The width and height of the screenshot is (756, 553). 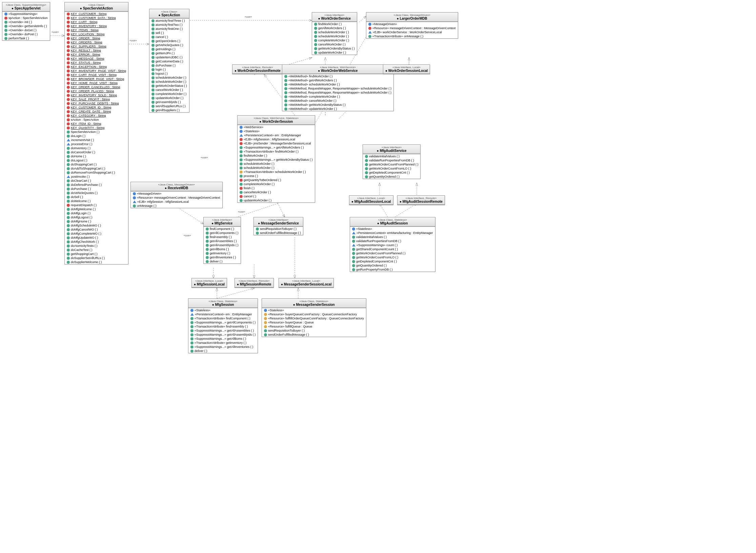 I want to click on uml-MfgAuditSession: «Java Class, Stateless»● MfgAuditSession…, so click(x=392, y=244).